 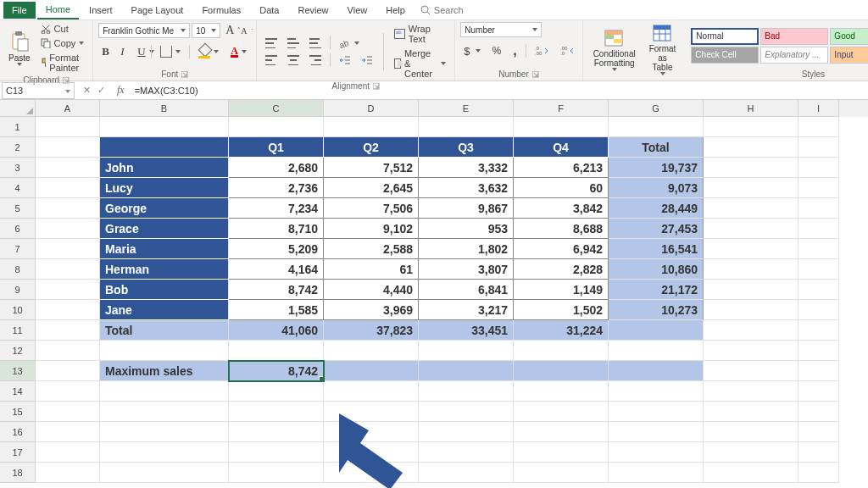 I want to click on col-I: I, so click(x=819, y=108).